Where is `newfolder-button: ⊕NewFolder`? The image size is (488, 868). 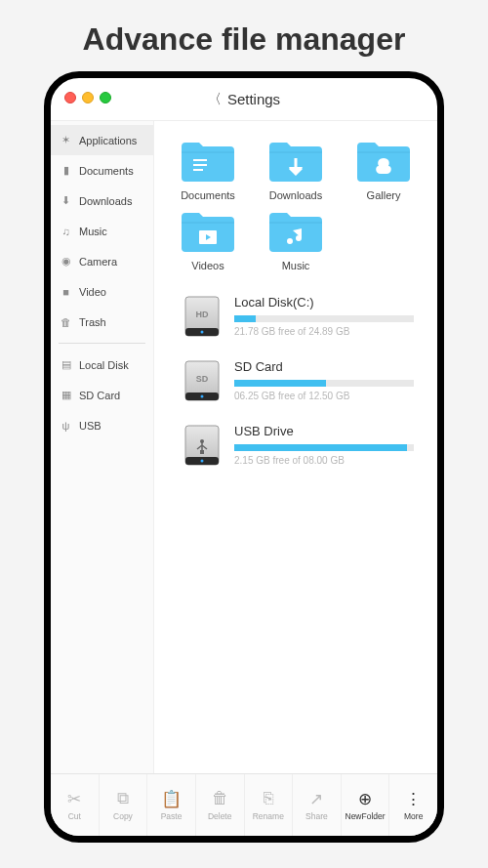 newfolder-button: ⊕NewFolder is located at coordinates (366, 805).